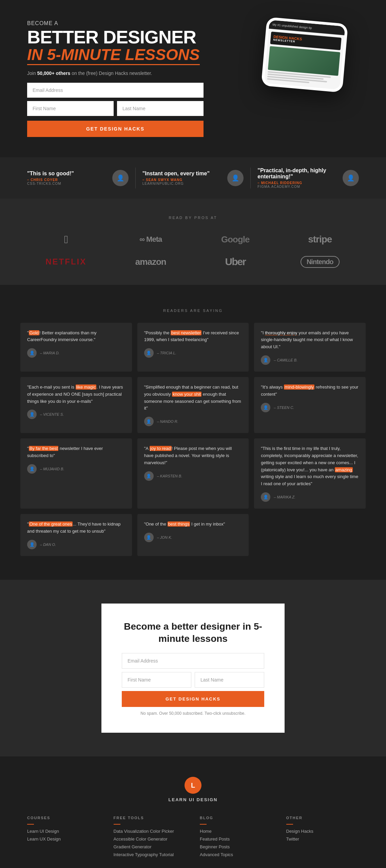 The image size is (386, 868). I want to click on small-avatar-7: 👤, so click(32, 469).